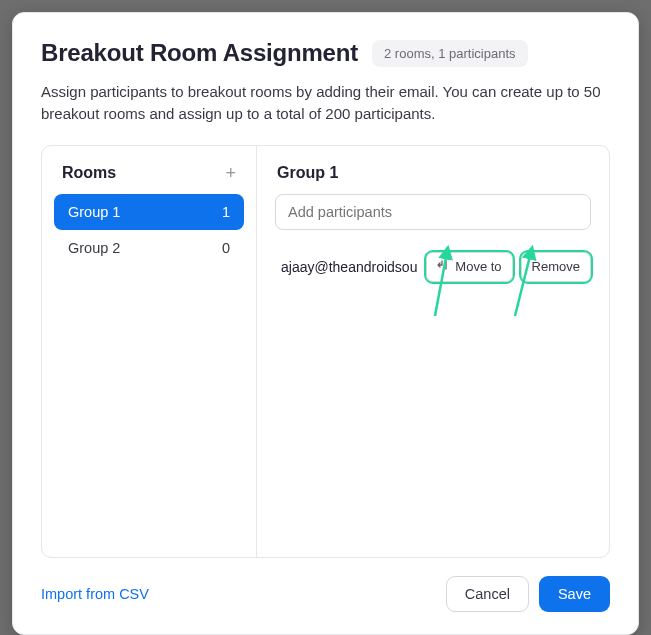  I want to click on move-to-label: Move to, so click(478, 266).